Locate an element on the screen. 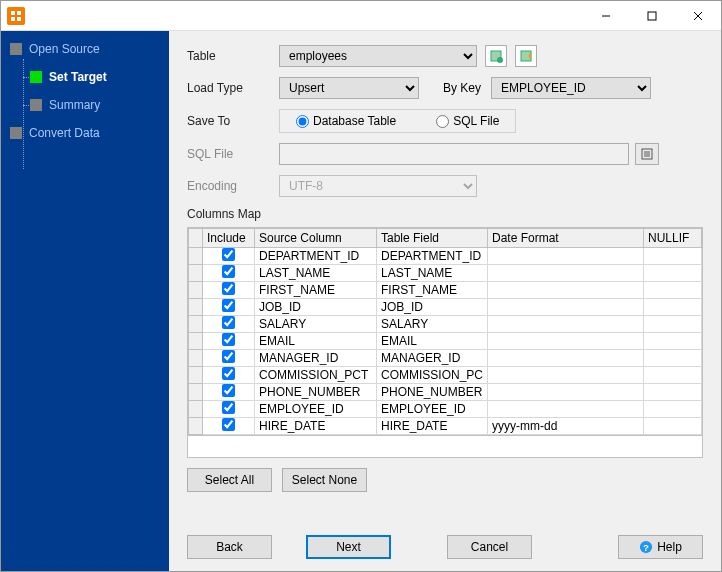 The image size is (722, 572). cancel-button: Cancel is located at coordinates (490, 547).